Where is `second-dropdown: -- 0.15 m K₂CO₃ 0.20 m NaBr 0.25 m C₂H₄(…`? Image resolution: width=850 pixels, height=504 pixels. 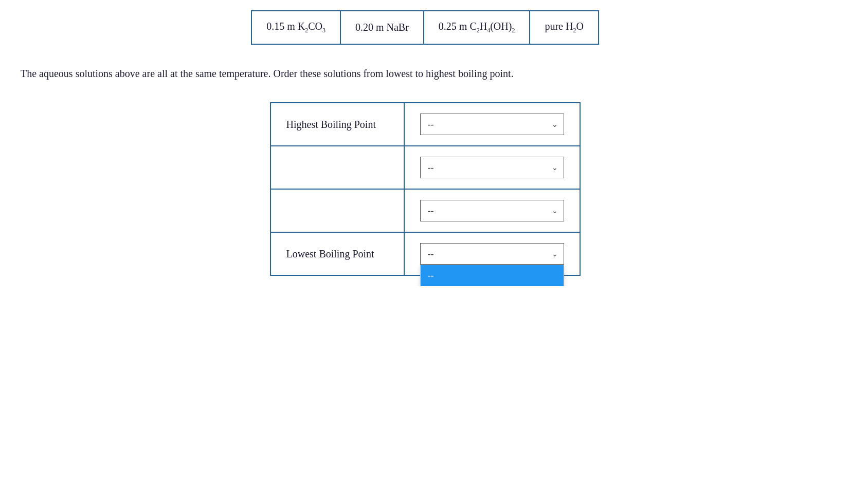 second-dropdown: -- 0.15 m K₂CO₃ 0.20 m NaBr 0.25 m C₂H₄(… is located at coordinates (492, 167).